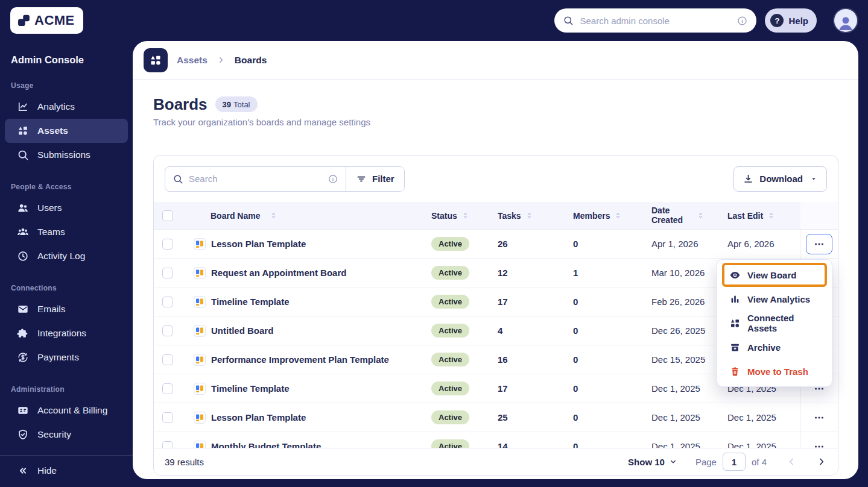 Image resolution: width=868 pixels, height=487 pixels. I want to click on filter-button: Filter, so click(375, 179).